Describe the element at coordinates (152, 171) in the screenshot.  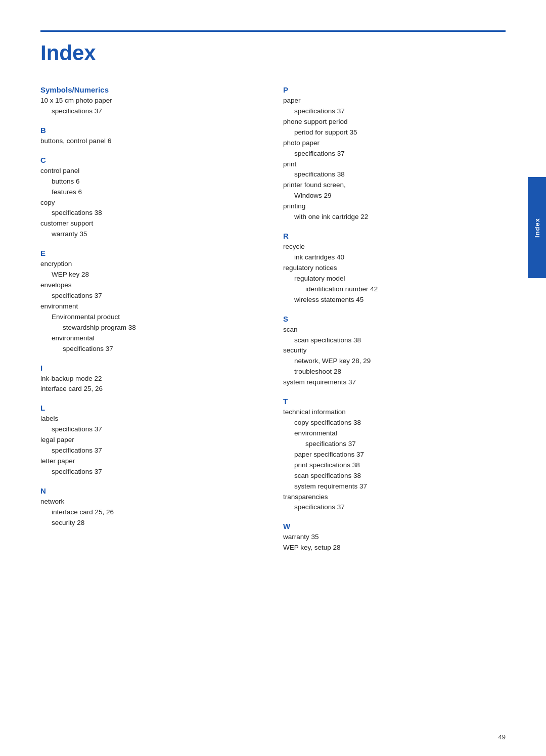
I see `index-entry: control panel` at that location.